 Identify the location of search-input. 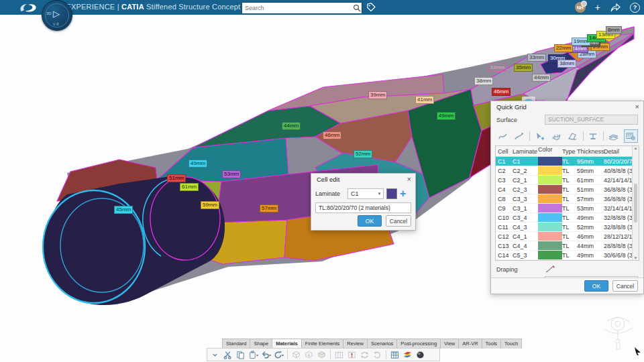
(297, 8).